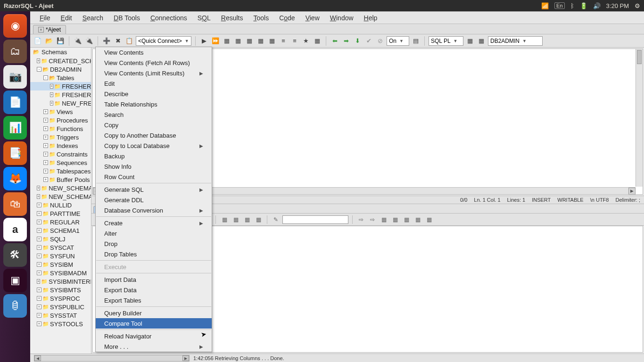  Describe the element at coordinates (15, 280) in the screenshot. I see `terminal-icon: ▣` at that location.